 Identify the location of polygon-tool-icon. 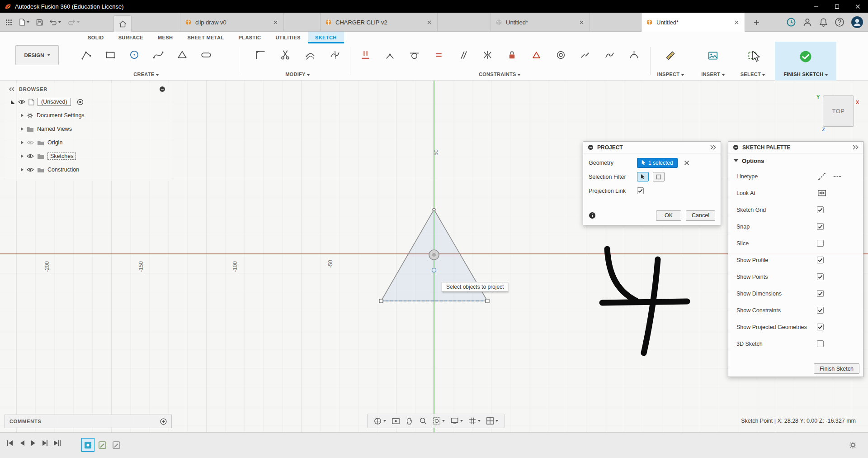
(182, 55).